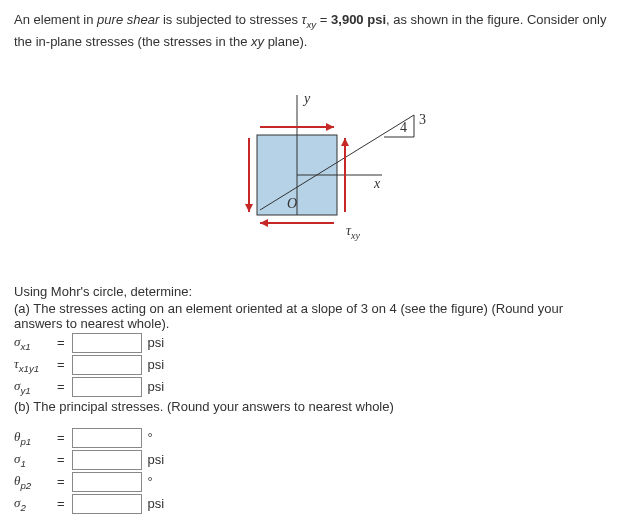 This screenshot has width=624, height=528. Describe the element at coordinates (32, 482) in the screenshot. I see `theta-p2-label: θp2` at that location.